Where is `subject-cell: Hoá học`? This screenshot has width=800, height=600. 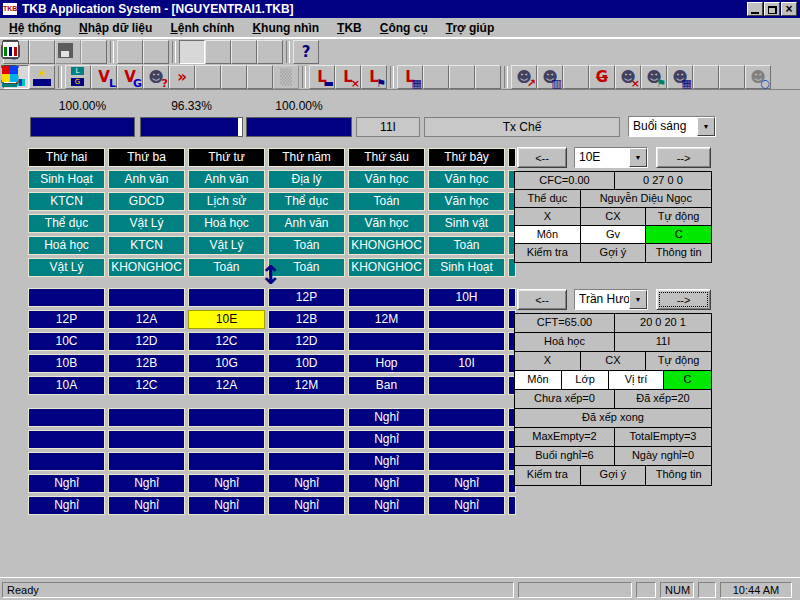 subject-cell: Hoá học is located at coordinates (226, 224).